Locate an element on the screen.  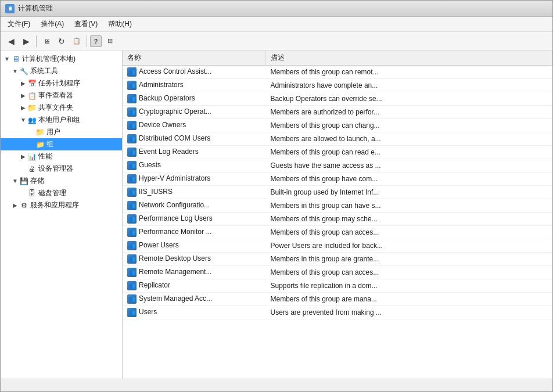
sidebar-item-services: ▶ ⚙ 服务和应用程序 is located at coordinates (62, 206).